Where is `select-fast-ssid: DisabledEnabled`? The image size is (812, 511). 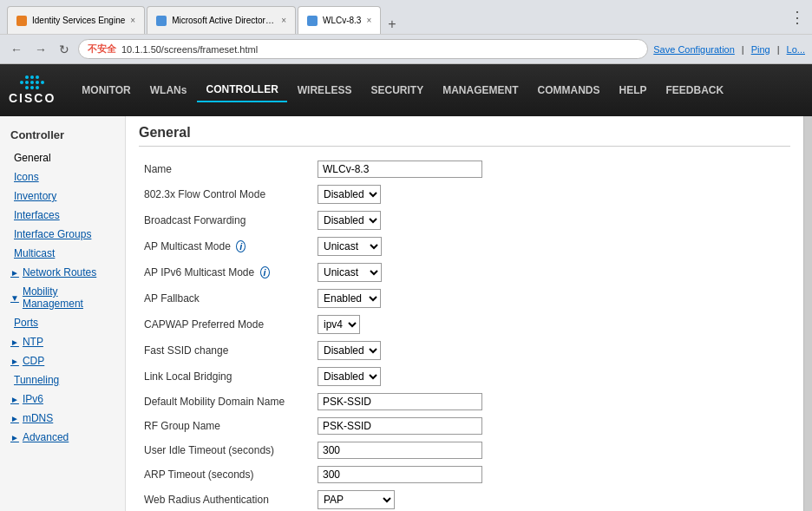 select-fast-ssid: DisabledEnabled is located at coordinates (349, 350).